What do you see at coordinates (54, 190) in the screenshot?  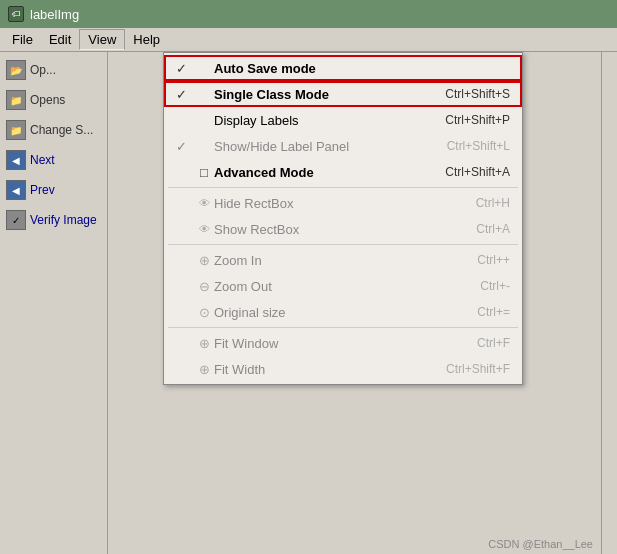 I see `toolbar-prev: ◀ Prev` at bounding box center [54, 190].